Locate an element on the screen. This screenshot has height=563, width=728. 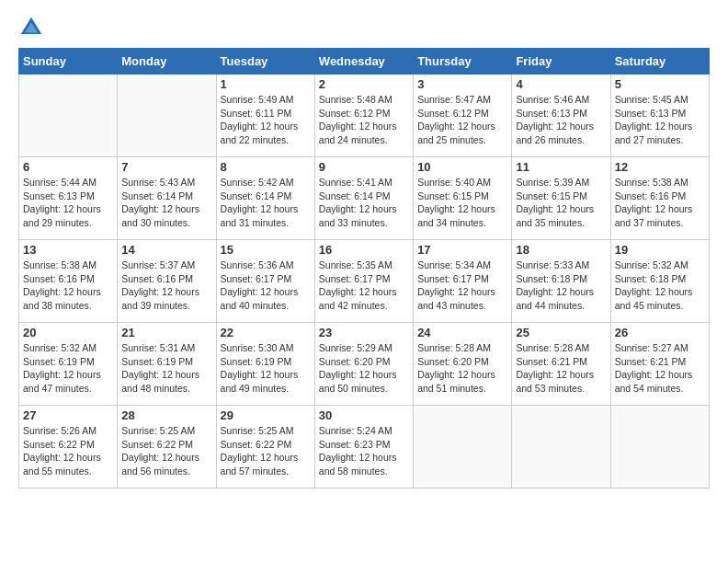
day-number: 24 is located at coordinates (462, 333).